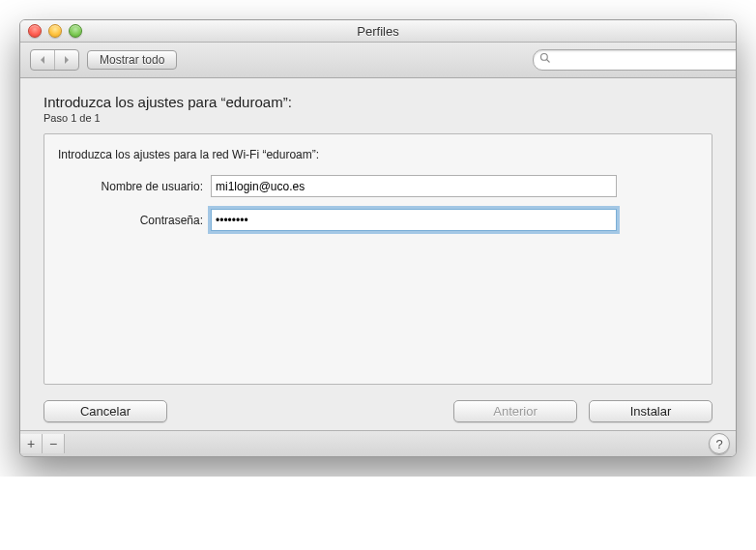  I want to click on cancel-button: Cancelar, so click(105, 412).